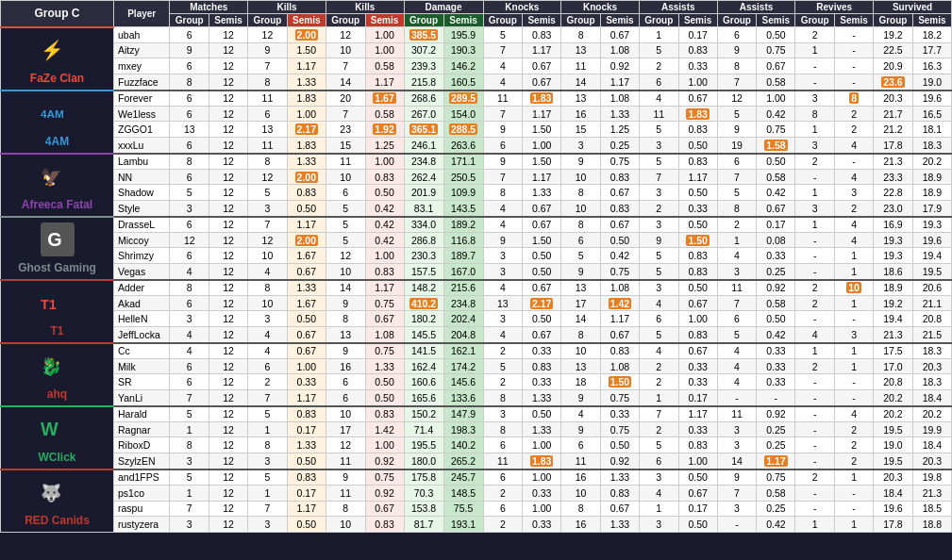  I want to click on damage-group: 81.7, so click(424, 524).